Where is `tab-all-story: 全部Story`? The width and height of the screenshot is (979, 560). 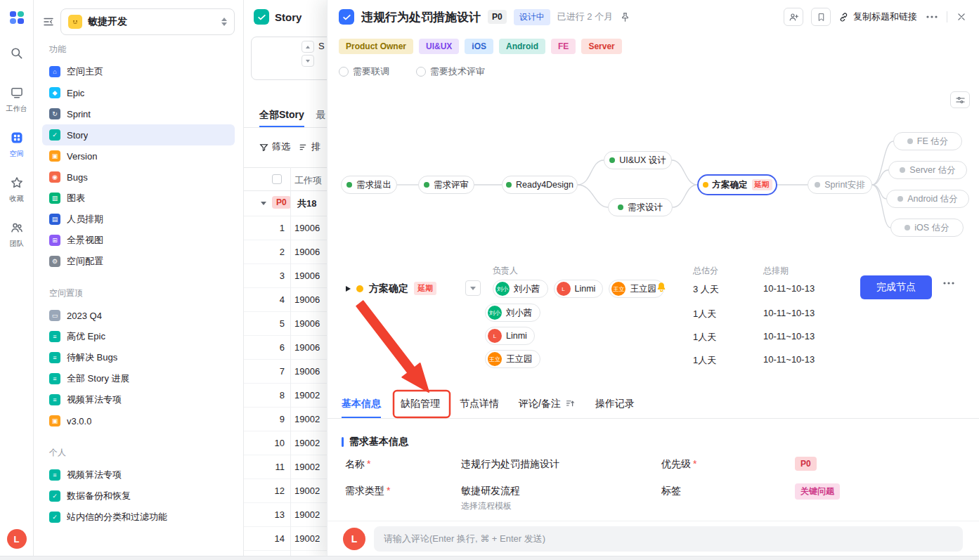 tab-all-story: 全部Story is located at coordinates (282, 115).